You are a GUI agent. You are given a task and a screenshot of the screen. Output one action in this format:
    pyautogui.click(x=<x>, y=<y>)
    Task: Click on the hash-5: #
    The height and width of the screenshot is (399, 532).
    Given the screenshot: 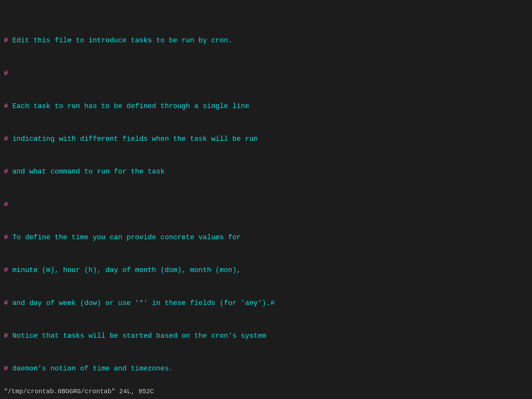 What is the action you would take?
    pyautogui.click(x=6, y=172)
    